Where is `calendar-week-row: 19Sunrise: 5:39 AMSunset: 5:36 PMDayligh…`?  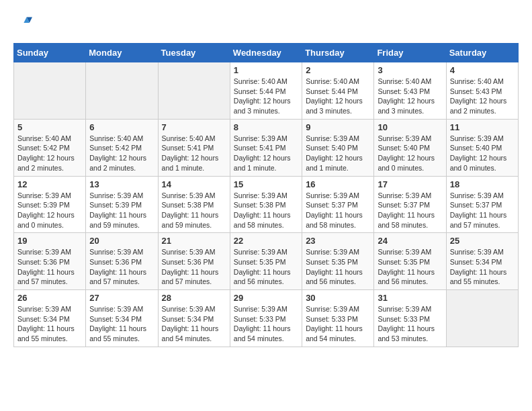 calendar-week-row: 19Sunrise: 5:39 AMSunset: 5:36 PMDayligh… is located at coordinates (266, 262).